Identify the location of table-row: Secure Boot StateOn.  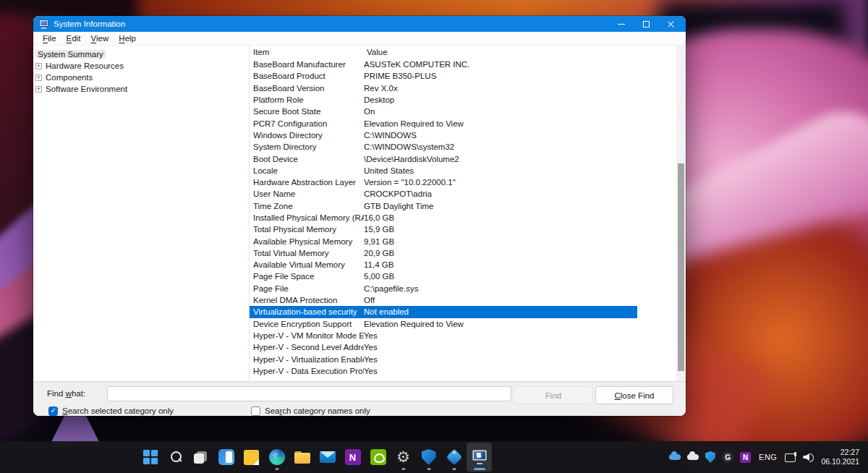
(443, 111).